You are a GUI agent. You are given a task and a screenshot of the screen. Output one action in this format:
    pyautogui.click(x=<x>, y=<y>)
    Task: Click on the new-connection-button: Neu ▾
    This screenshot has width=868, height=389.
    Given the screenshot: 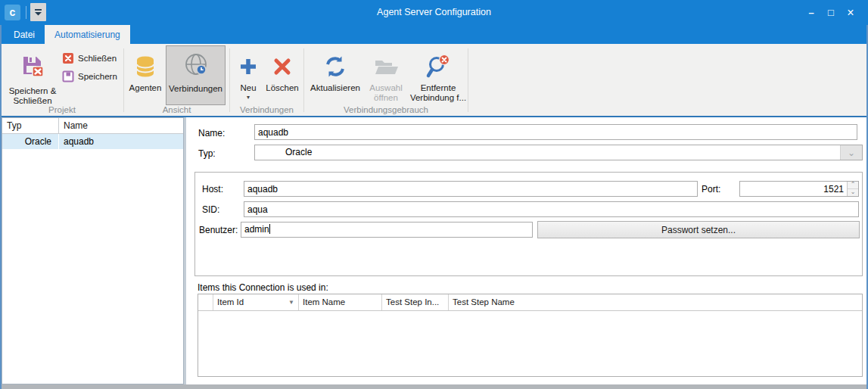 What is the action you would take?
    pyautogui.click(x=248, y=76)
    